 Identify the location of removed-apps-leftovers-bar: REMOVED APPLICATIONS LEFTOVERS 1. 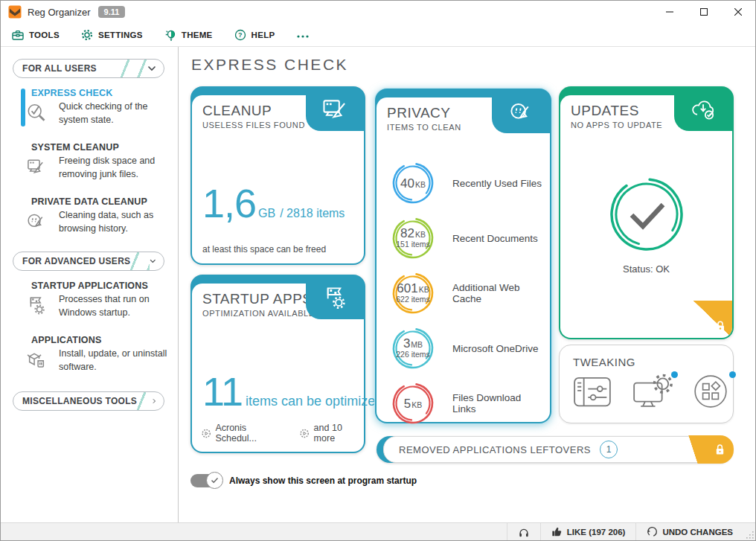
(555, 449).